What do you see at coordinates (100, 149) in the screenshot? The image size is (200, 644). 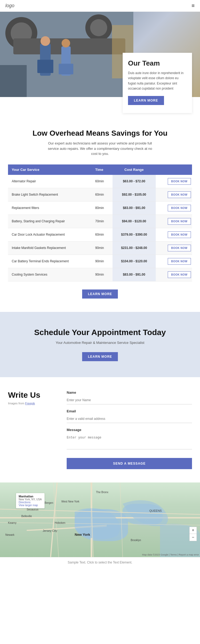 I see `savings-subtitle: Our expert auto technicians will assess …` at bounding box center [100, 149].